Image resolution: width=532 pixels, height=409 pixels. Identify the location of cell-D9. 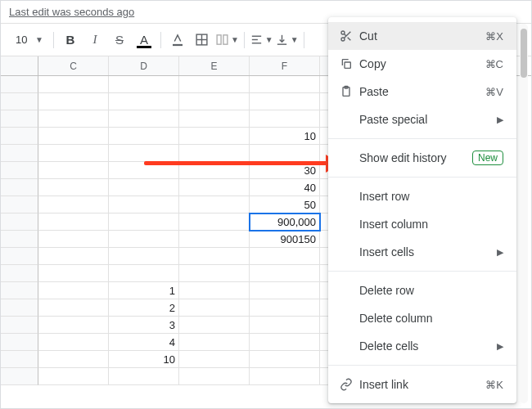
(144, 222).